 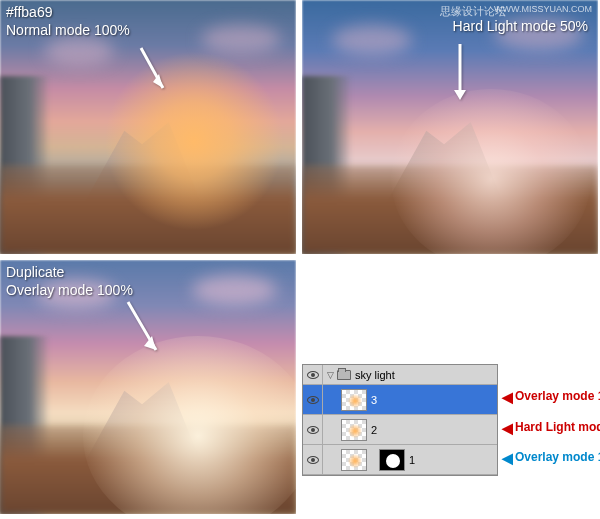 I want to click on layer-name-label: 3, so click(x=374, y=400).